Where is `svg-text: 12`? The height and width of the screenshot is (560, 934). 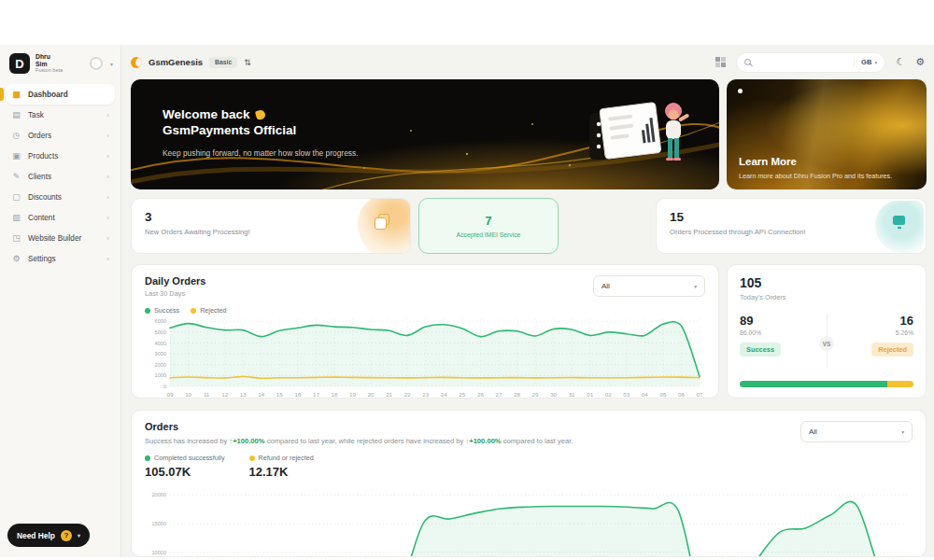 svg-text: 12 is located at coordinates (224, 394).